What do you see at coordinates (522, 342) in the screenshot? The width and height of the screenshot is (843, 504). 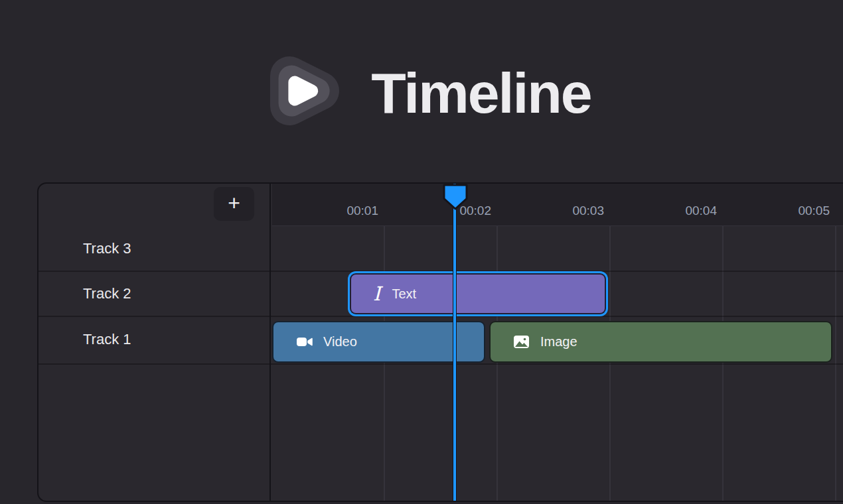 I see `image-icon` at bounding box center [522, 342].